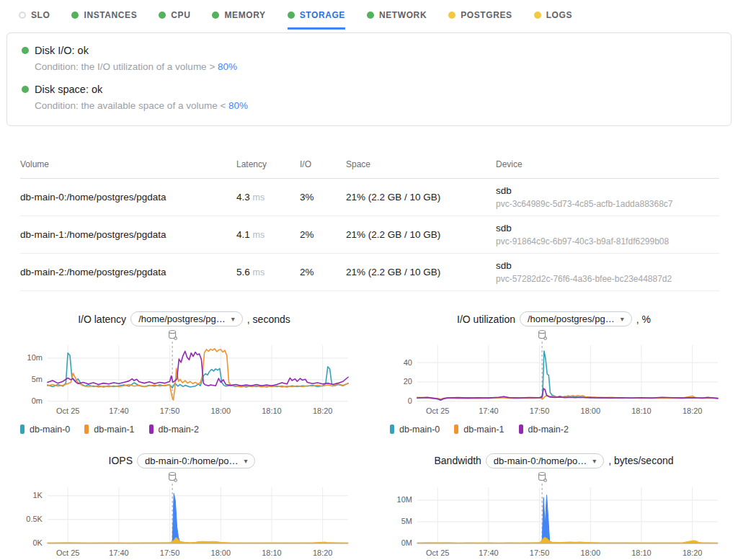 The width and height of the screenshot is (738, 560). Describe the element at coordinates (184, 375) in the screenshot. I see `chart-plot: Oct 2517:4017:5018:0018:1018:200m5m10m` at that location.